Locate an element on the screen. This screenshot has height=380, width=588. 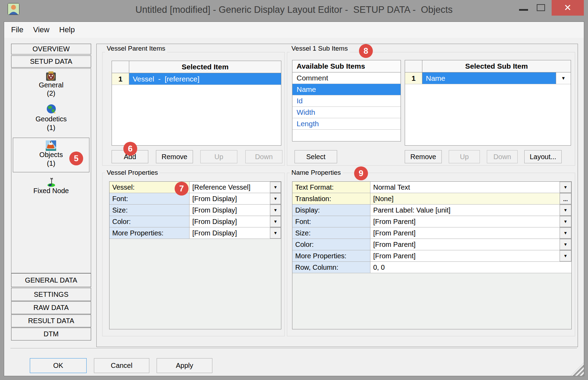
select-button: Select is located at coordinates (316, 157).